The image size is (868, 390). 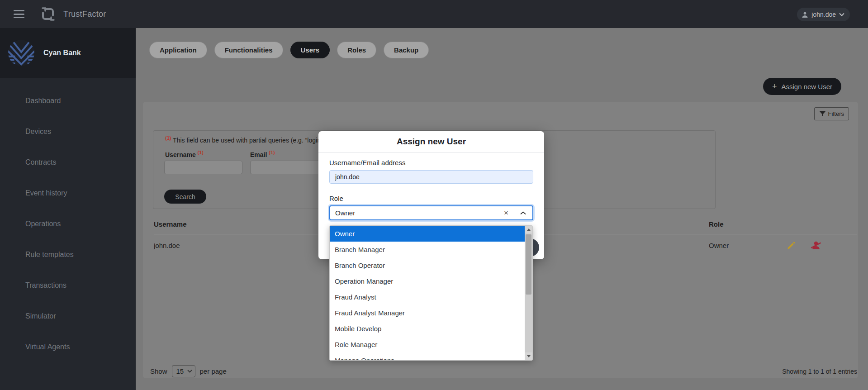 I want to click on hint-text: This field can be used with partial quer…, so click(x=250, y=140).